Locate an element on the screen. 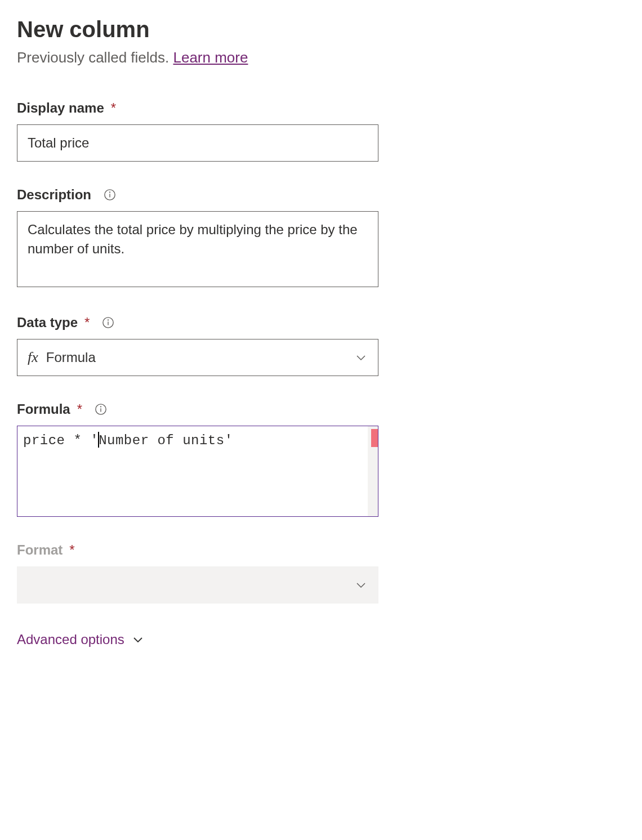  formula-editor: price * 'Number of units' is located at coordinates (198, 471).